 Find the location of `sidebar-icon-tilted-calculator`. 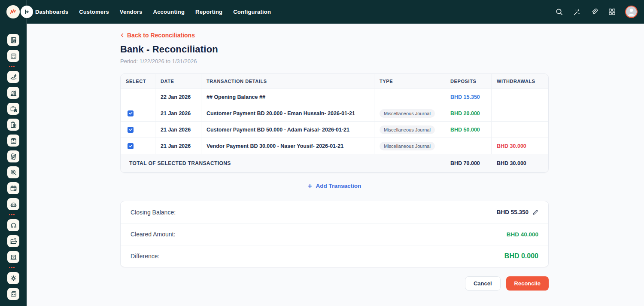

sidebar-icon-tilted-calculator is located at coordinates (13, 156).